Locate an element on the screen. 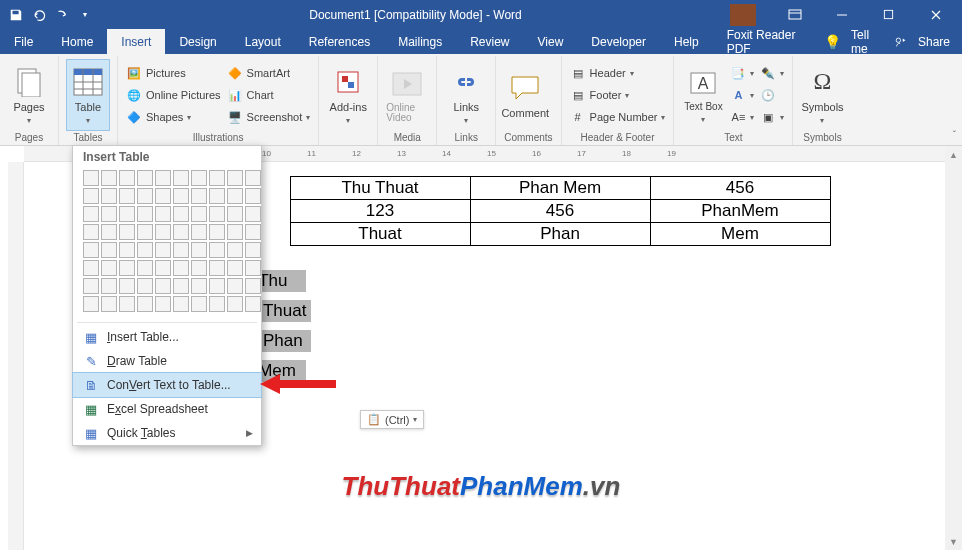  signature-button: ✒️▾ is located at coordinates (772, 73).